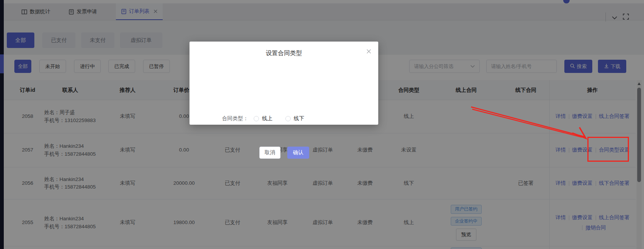 The width and height of the screenshot is (644, 249). I want to click on radio-offline: 线下, so click(295, 119).